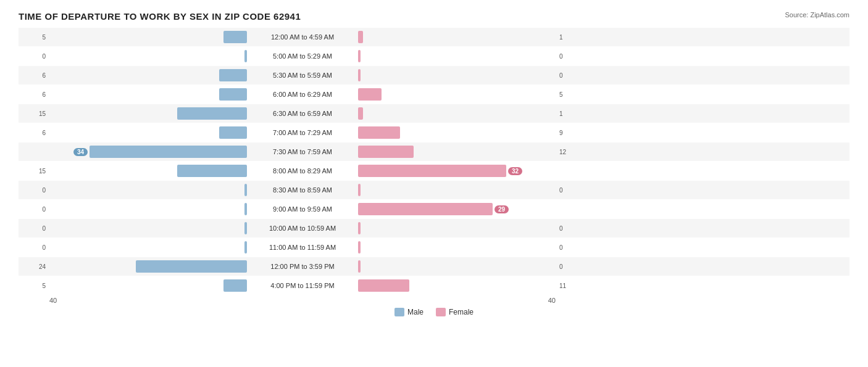  What do you see at coordinates (434, 209) in the screenshot?
I see `chart-row: 0 9:00 AM to 9:59 AM 29` at bounding box center [434, 209].